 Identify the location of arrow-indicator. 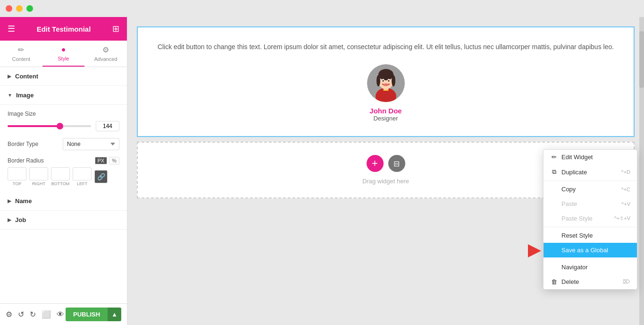
(535, 251).